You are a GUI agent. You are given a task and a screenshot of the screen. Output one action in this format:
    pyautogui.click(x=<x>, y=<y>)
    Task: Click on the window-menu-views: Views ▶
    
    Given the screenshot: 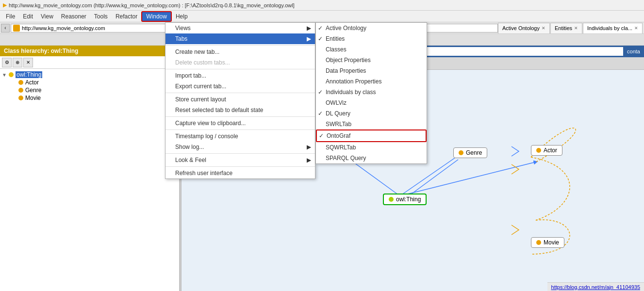 What is the action you would take?
    pyautogui.click(x=240, y=28)
    